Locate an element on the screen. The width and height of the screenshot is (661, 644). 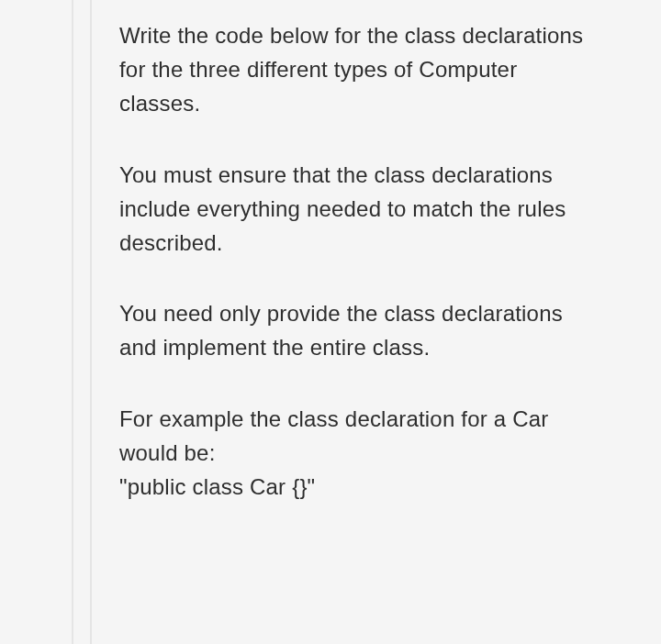
paragraph-2: You must ensure that the class declarati… is located at coordinates (358, 209).